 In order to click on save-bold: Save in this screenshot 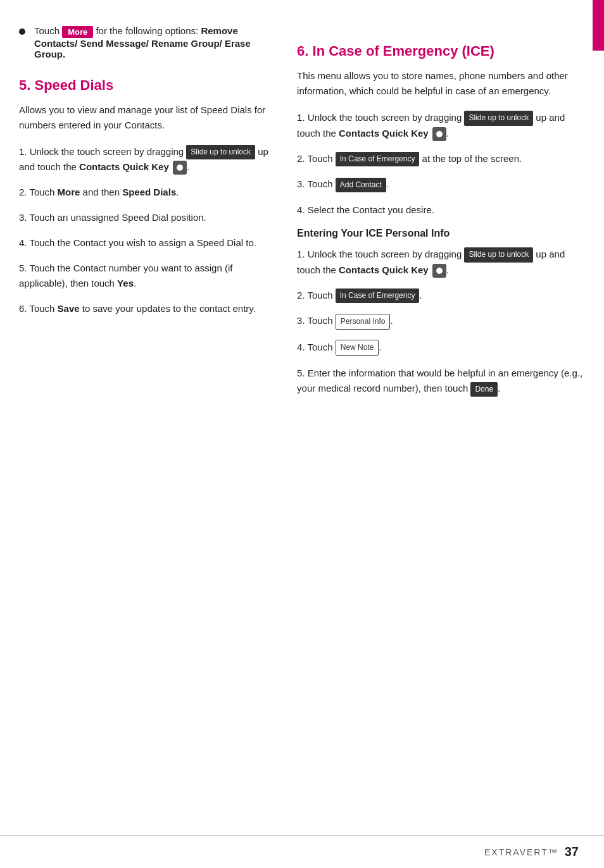, I will do `click(68, 309)`.